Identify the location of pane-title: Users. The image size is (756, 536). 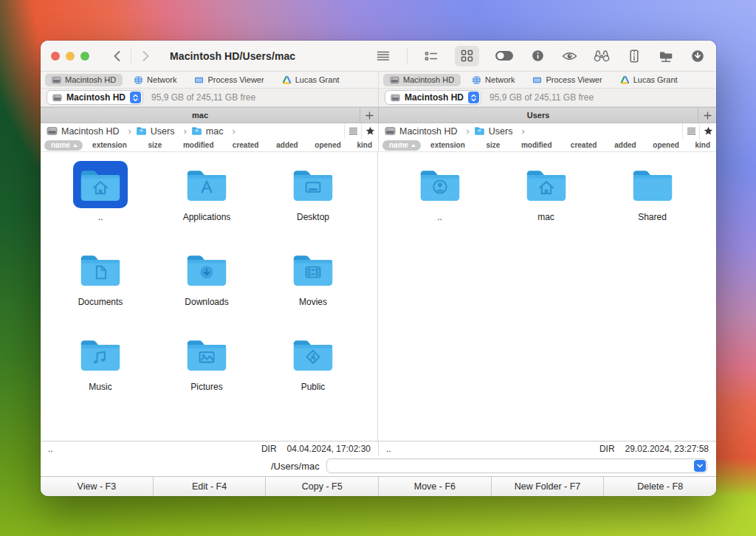
(538, 115).